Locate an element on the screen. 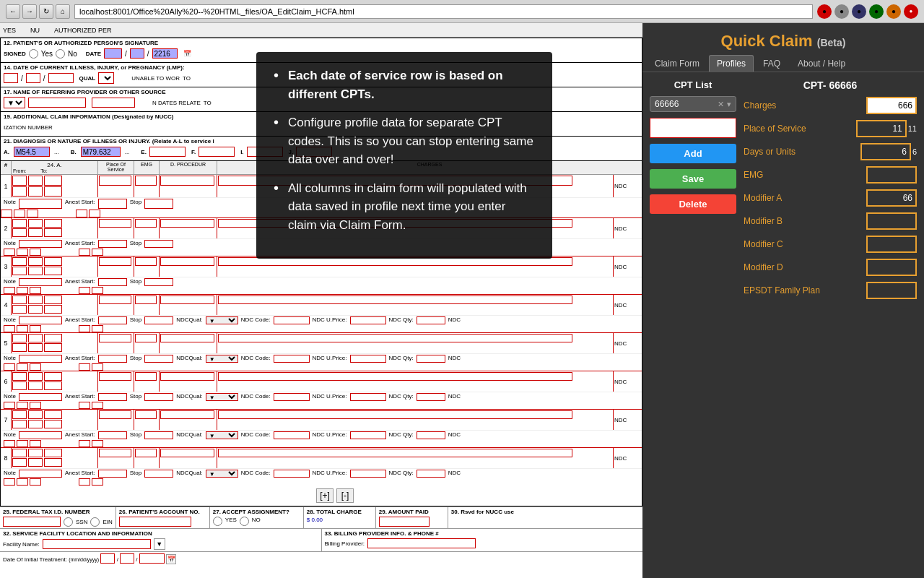 This screenshot has width=924, height=578. date14-mm is located at coordinates (11, 78).